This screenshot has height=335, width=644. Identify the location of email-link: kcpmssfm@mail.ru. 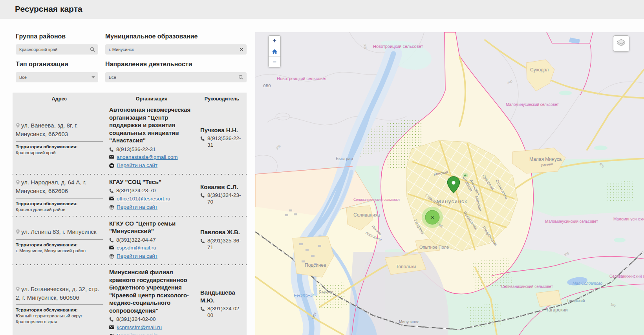
(139, 328).